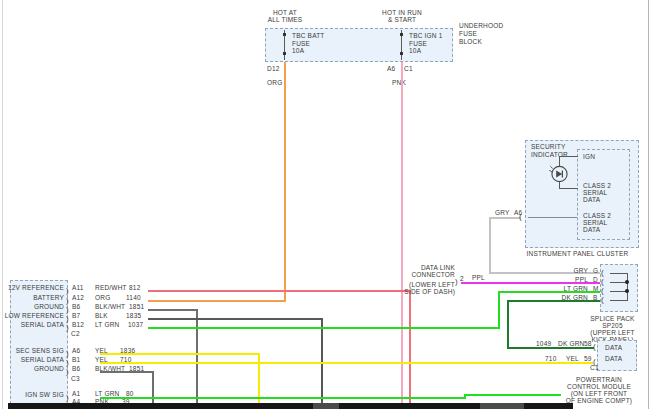 The image size is (650, 409). What do you see at coordinates (402, 20) in the screenshot?
I see `hot-in-run-label-2: & START` at bounding box center [402, 20].